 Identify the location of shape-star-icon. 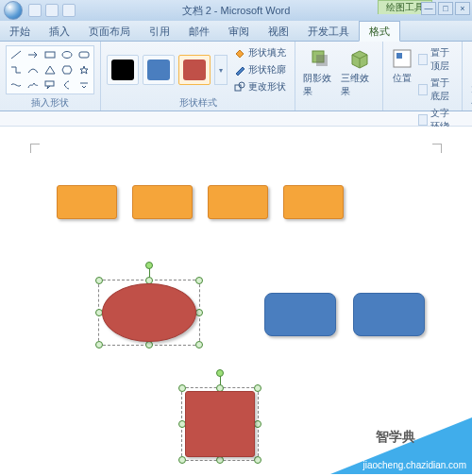
(84, 70).